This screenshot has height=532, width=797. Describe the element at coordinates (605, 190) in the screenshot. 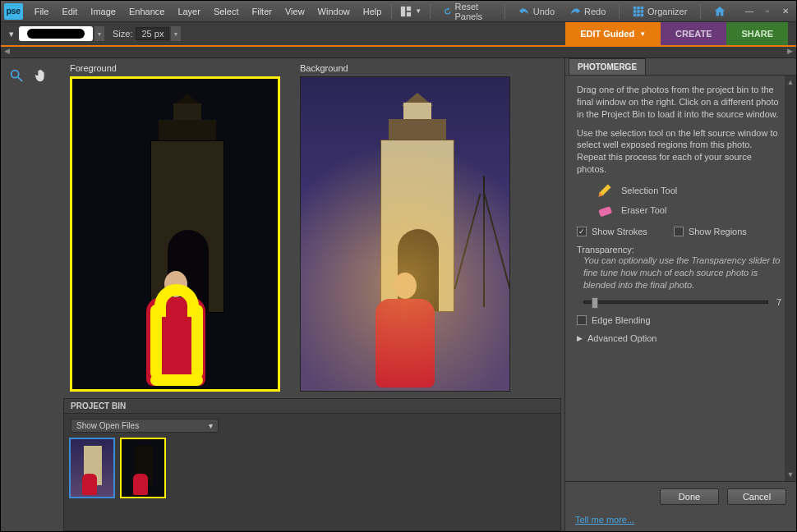

I see `pencil-icon` at that location.